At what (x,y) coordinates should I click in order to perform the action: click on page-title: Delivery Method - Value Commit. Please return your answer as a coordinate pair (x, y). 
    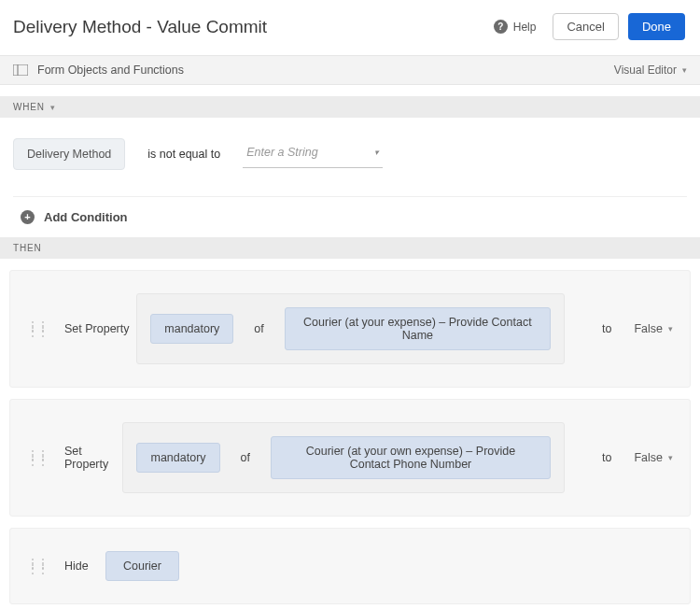
    Looking at the image, I should click on (140, 27).